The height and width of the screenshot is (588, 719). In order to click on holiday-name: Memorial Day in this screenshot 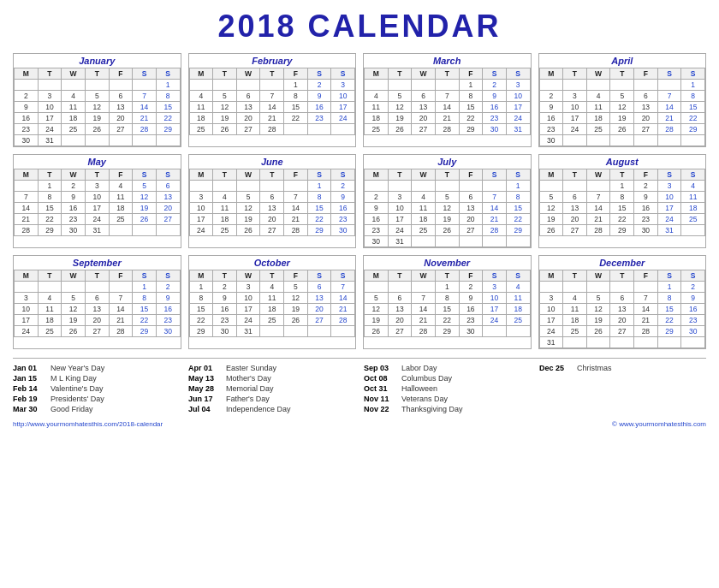, I will do `click(250, 389)`.